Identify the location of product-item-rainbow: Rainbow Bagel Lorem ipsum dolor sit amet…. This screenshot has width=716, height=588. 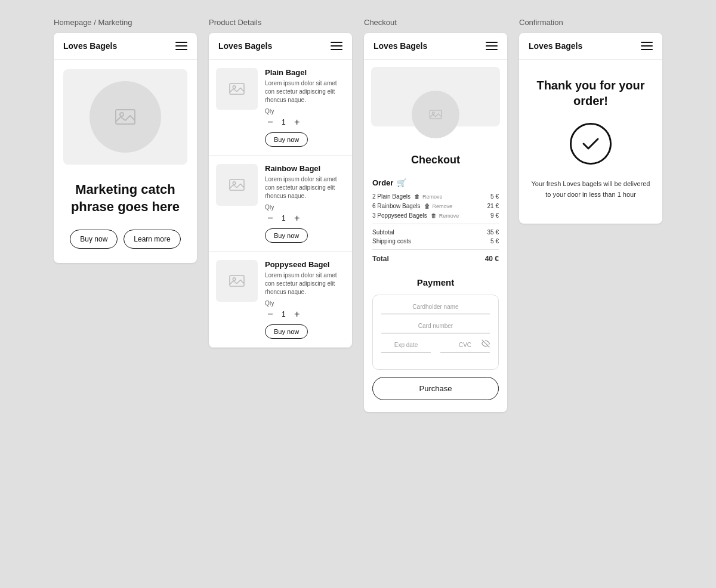
(280, 204).